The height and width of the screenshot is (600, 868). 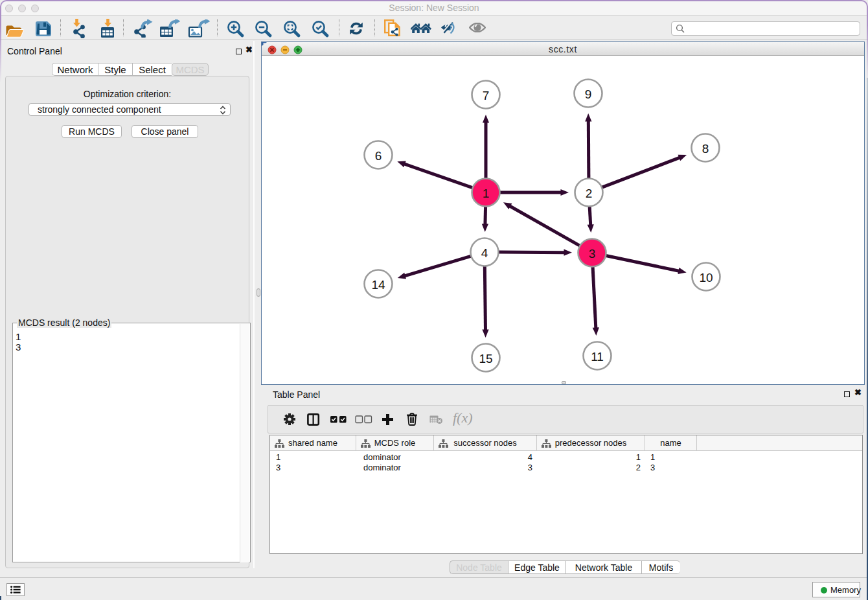 What do you see at coordinates (378, 285) in the screenshot?
I see `svg-text: 14` at bounding box center [378, 285].